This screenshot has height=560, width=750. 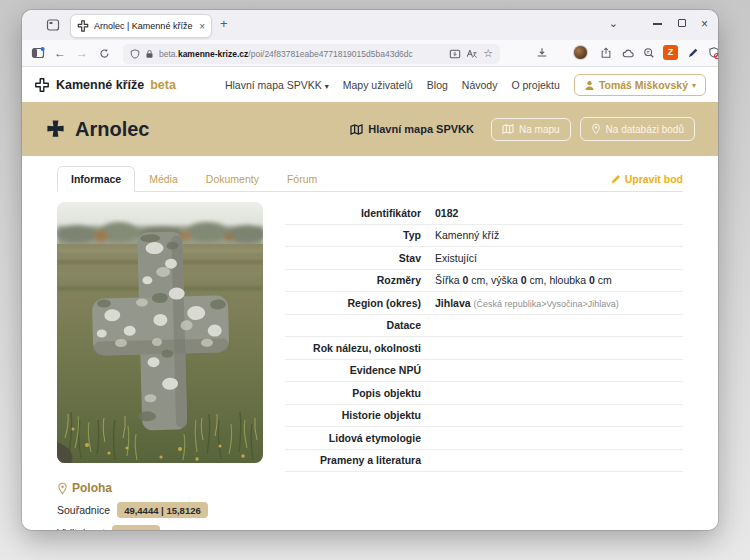 What do you see at coordinates (640, 85) in the screenshot?
I see `user-menu-button: Tomáš Miškovský ▾` at bounding box center [640, 85].